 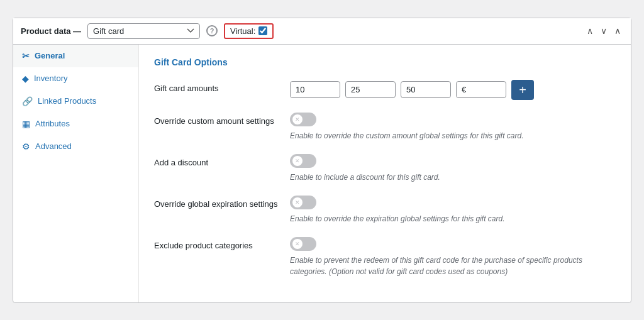 I want to click on sidebar-item-attributes: ▦ Attributes, so click(x=75, y=124).